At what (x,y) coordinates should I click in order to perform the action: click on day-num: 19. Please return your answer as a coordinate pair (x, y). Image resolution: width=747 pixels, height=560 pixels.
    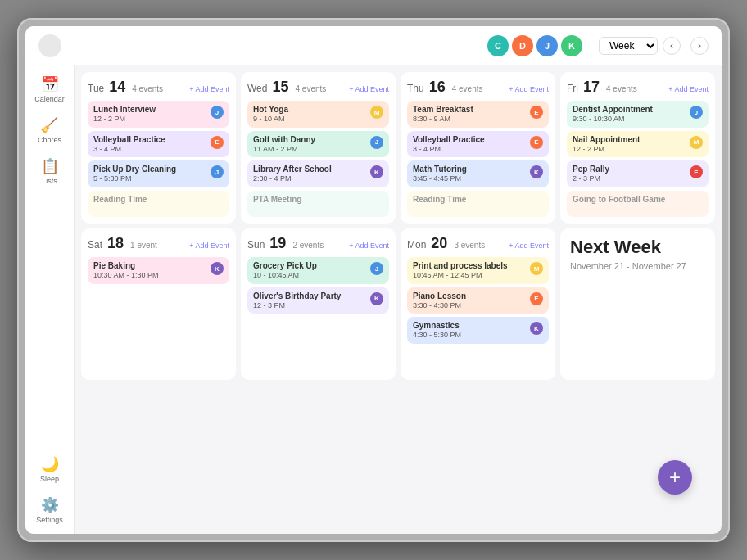
    Looking at the image, I should click on (278, 244).